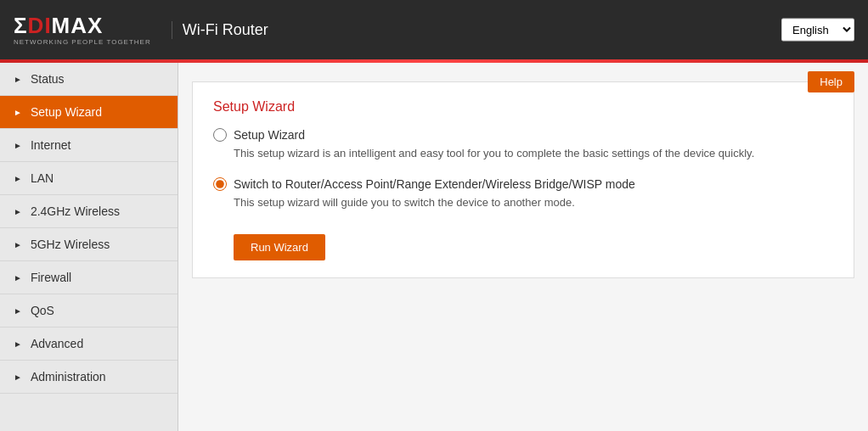 The image size is (868, 431). Describe the element at coordinates (434, 30) in the screenshot. I see `header: ΣDIMAX NETWORKING PEOPLE TOGETHER Wi-Fi …` at that location.